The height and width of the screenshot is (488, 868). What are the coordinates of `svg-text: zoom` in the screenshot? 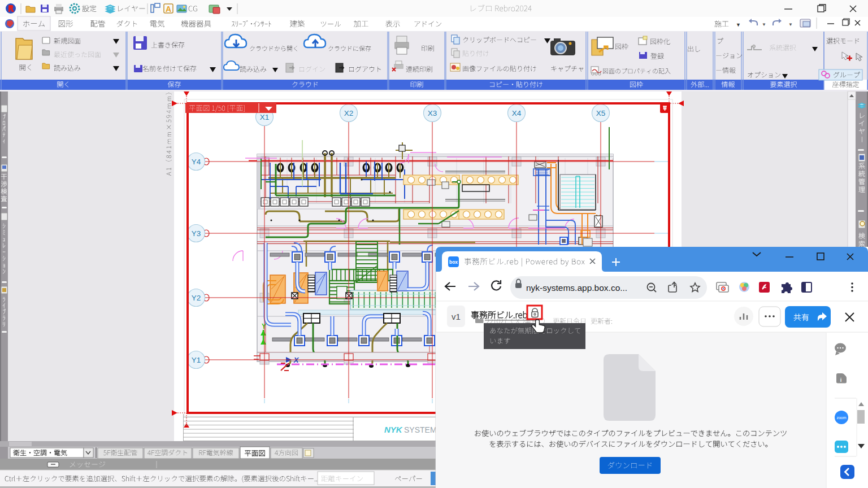 It's located at (841, 418).